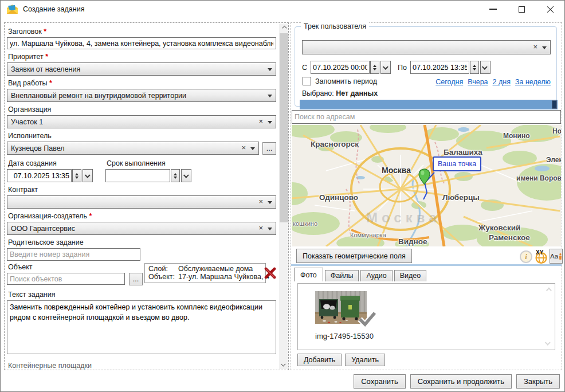  Describe the element at coordinates (365, 360) in the screenshot. I see `delete-photo-button: Удалить` at that location.